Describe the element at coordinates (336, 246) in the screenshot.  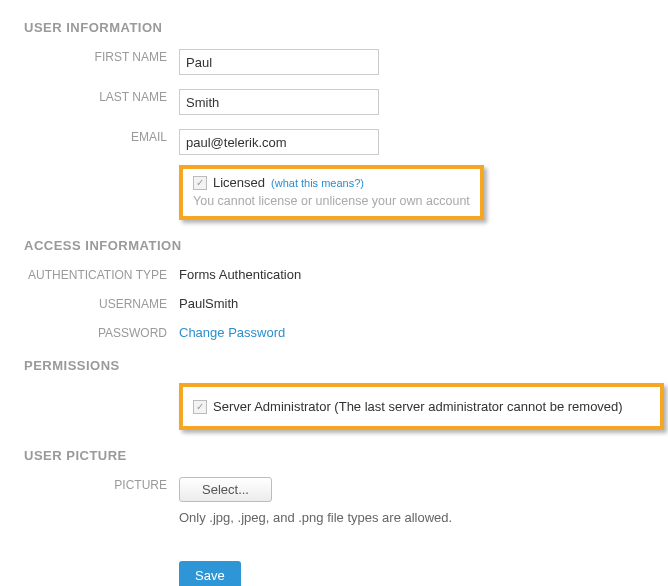
I see `section-access-information: ACCESS INFORMATION` at that location.